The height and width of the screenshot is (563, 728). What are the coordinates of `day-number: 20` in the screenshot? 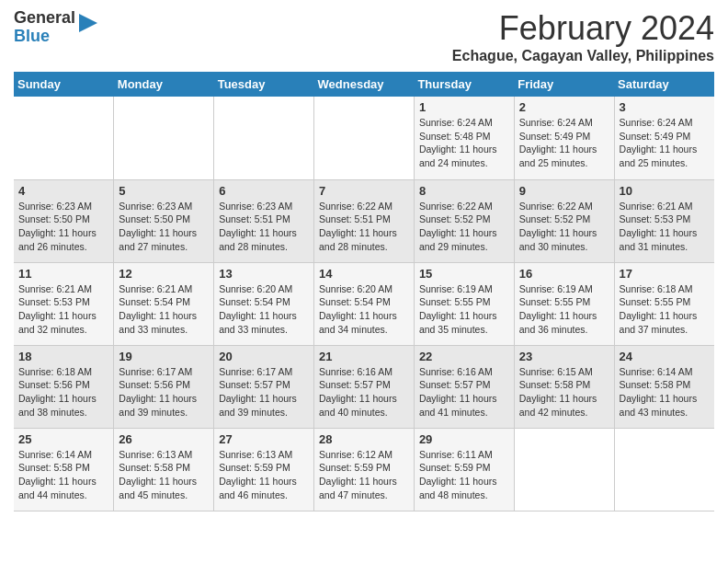 It's located at (264, 357).